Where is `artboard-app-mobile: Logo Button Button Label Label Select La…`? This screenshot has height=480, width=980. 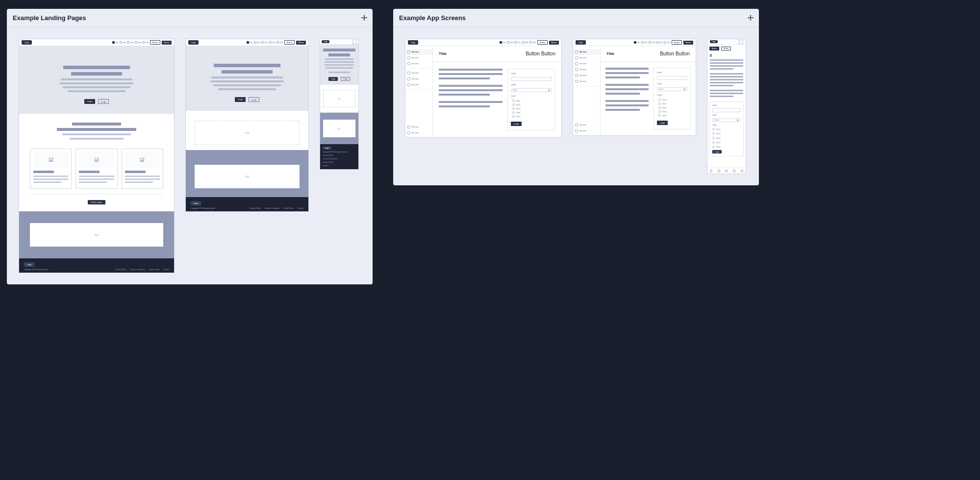
artboard-app-mobile: Logo Button Button Label Label Select La… is located at coordinates (727, 106).